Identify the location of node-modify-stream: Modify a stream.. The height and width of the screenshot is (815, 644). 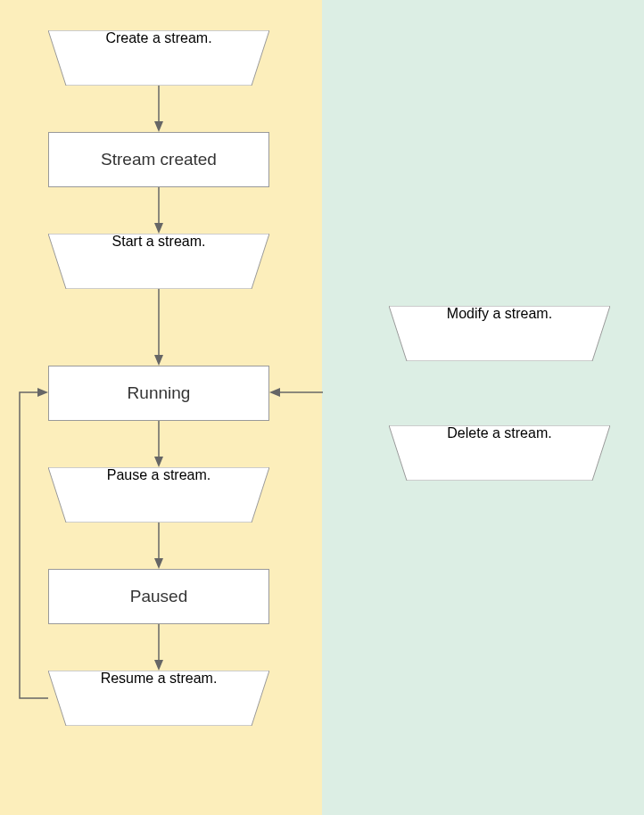
(500, 333).